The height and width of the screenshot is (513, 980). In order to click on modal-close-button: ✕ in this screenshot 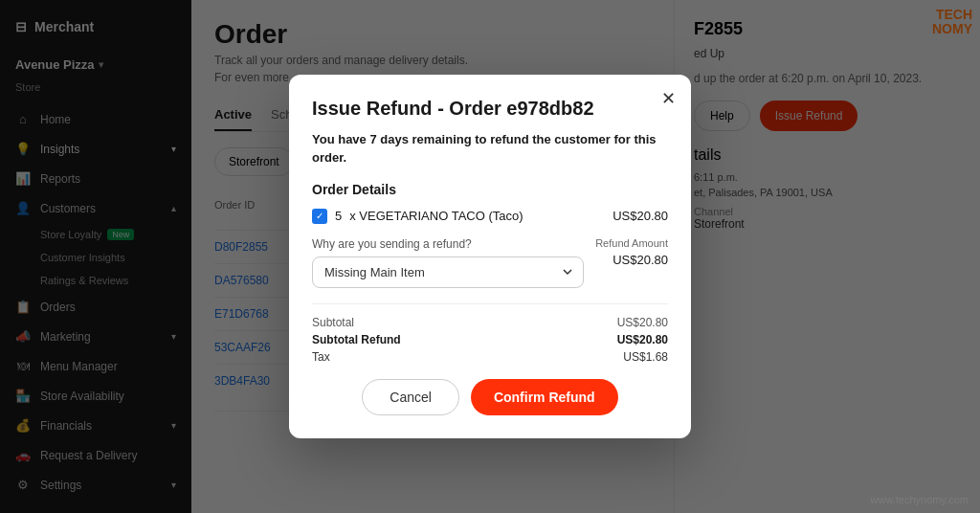, I will do `click(668, 99)`.